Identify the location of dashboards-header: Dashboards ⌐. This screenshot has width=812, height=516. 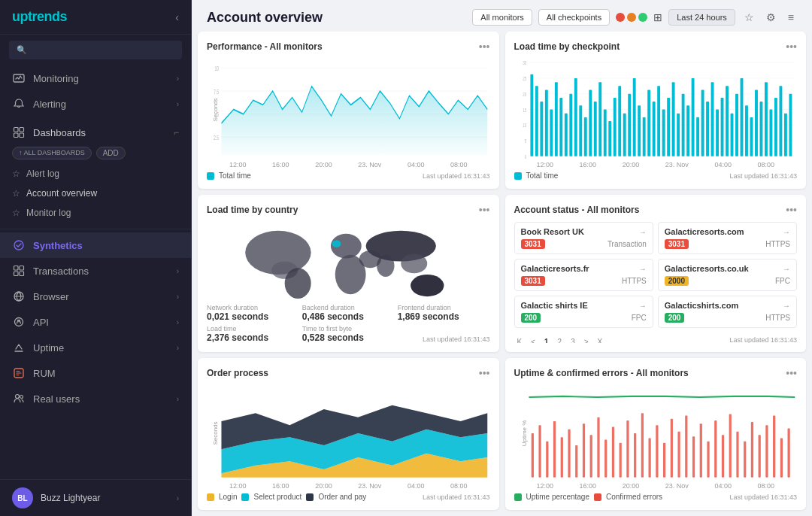
(95, 132).